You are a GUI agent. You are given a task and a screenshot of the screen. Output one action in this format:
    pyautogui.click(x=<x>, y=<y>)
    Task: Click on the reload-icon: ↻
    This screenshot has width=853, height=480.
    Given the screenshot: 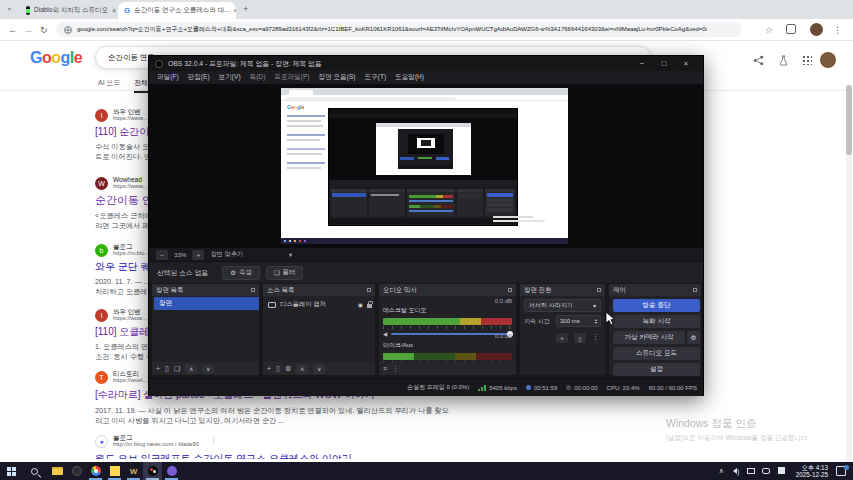 What is the action you would take?
    pyautogui.click(x=44, y=30)
    